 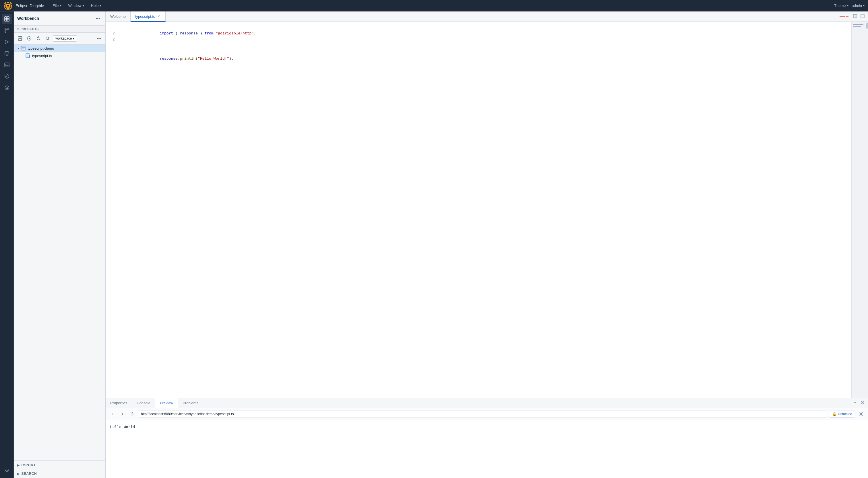 I want to click on nav-window-chevron: ▾, so click(x=84, y=5).